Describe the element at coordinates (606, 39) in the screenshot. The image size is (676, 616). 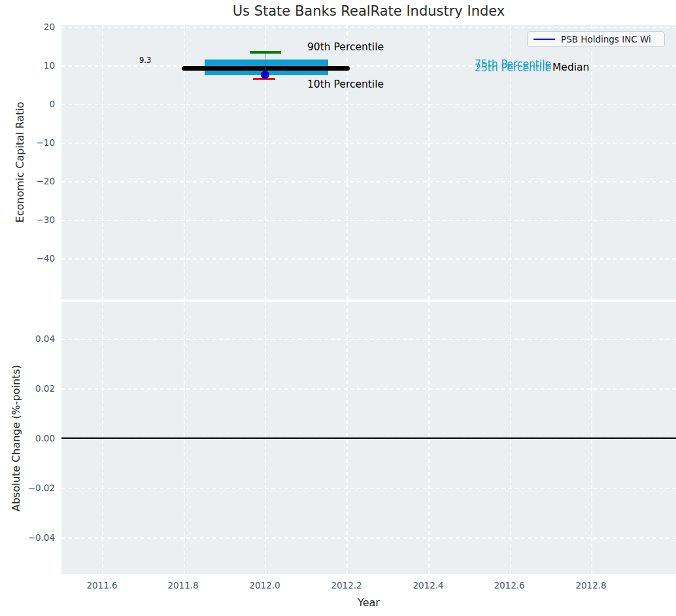
I see `legend-label: PSB Holdings INC Wi` at that location.